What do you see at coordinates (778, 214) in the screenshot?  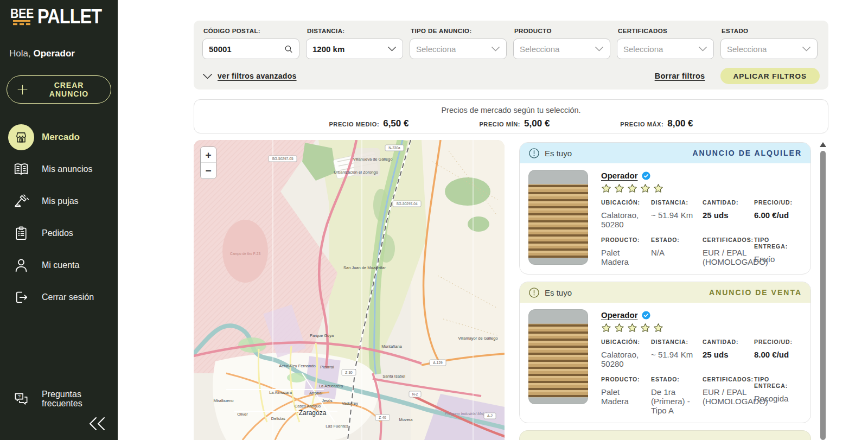 I see `field-precio-ud: PRECIO/UD:6.00 €/ud` at bounding box center [778, 214].